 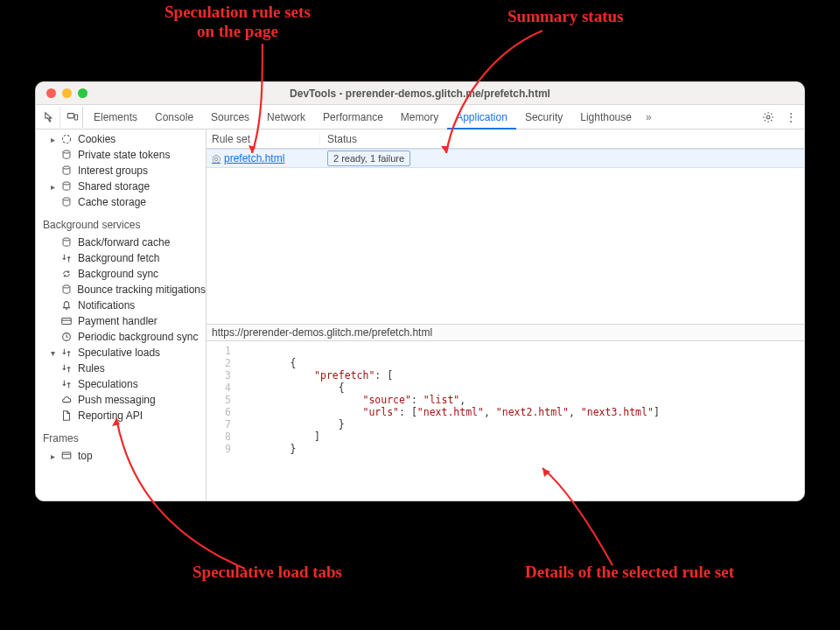 I want to click on sidebar-item-push: Push messaging, so click(x=121, y=400).